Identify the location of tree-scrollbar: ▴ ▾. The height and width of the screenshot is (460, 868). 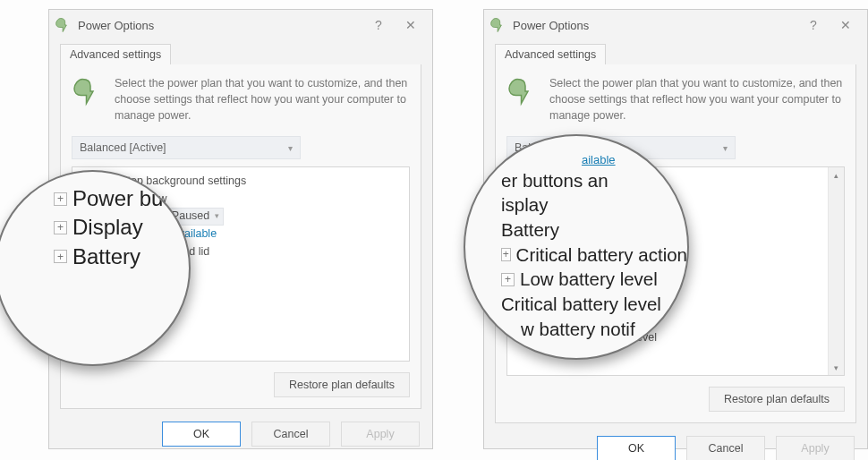
(836, 271).